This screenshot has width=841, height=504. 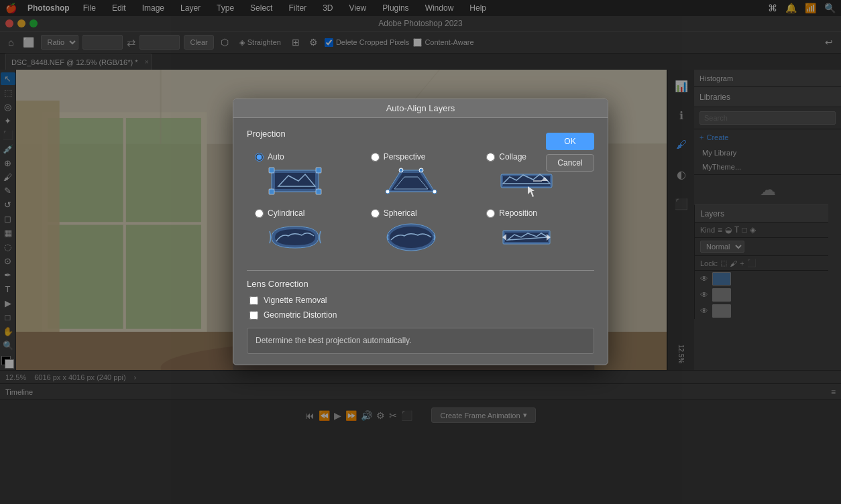 I want to click on collage-radio-row: Collage, so click(x=506, y=157).